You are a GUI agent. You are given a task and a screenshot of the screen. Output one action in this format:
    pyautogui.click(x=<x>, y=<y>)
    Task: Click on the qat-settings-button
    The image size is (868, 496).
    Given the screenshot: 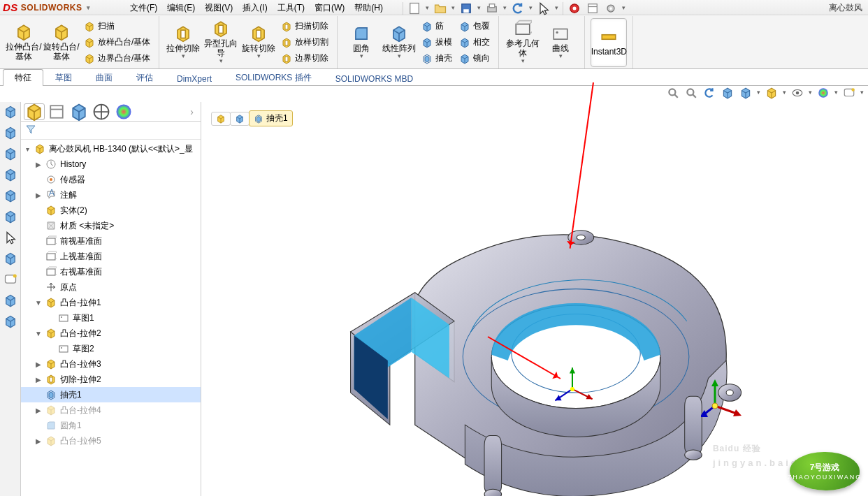 What is the action you would take?
    pyautogui.click(x=611, y=8)
    